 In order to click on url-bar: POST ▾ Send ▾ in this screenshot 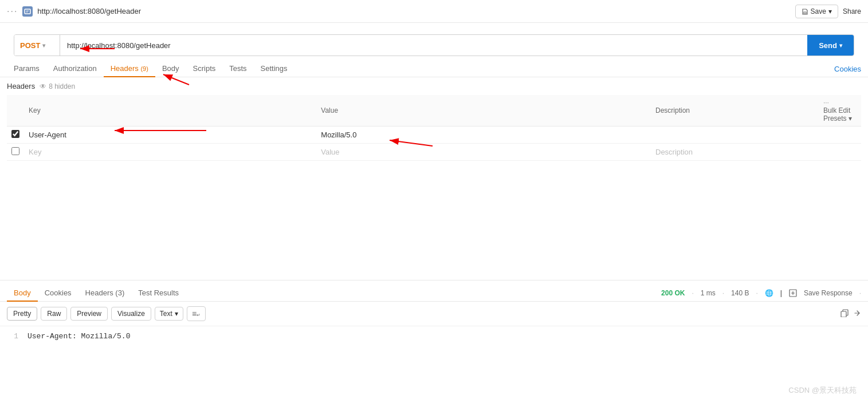, I will do `click(434, 45)`.